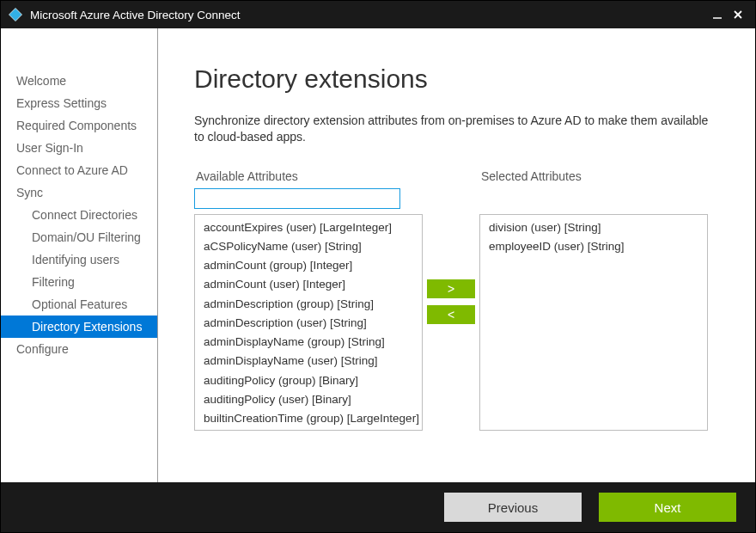 The image size is (756, 533). What do you see at coordinates (594, 322) in the screenshot?
I see `selected-listbox: division (user) [String]employeeID (user…` at bounding box center [594, 322].